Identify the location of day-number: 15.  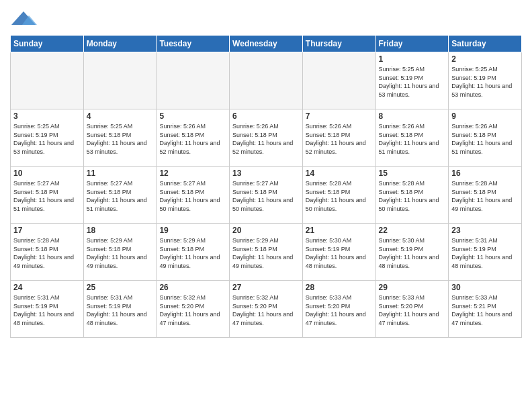
(412, 173).